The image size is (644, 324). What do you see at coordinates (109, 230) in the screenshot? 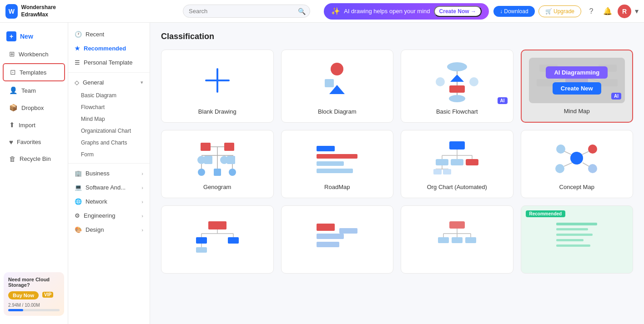
I see `mnav-design: 🎨 Design ›` at bounding box center [109, 230].